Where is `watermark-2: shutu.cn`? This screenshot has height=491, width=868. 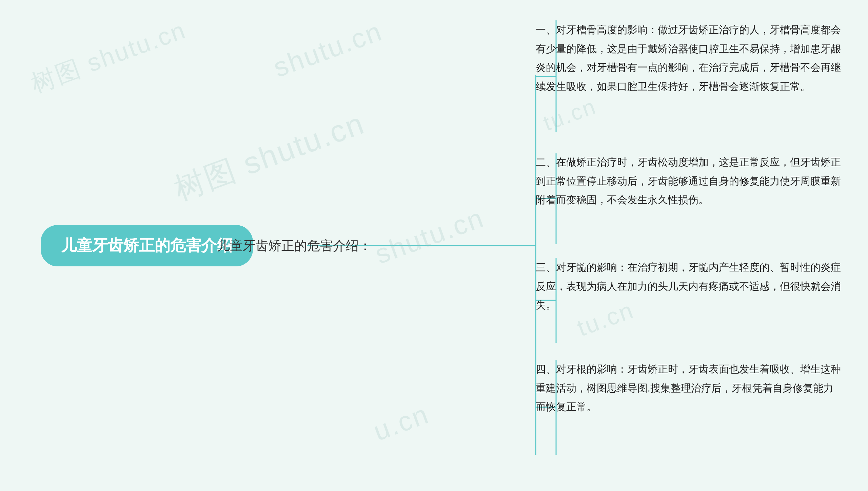 watermark-2: shutu.cn is located at coordinates (328, 50).